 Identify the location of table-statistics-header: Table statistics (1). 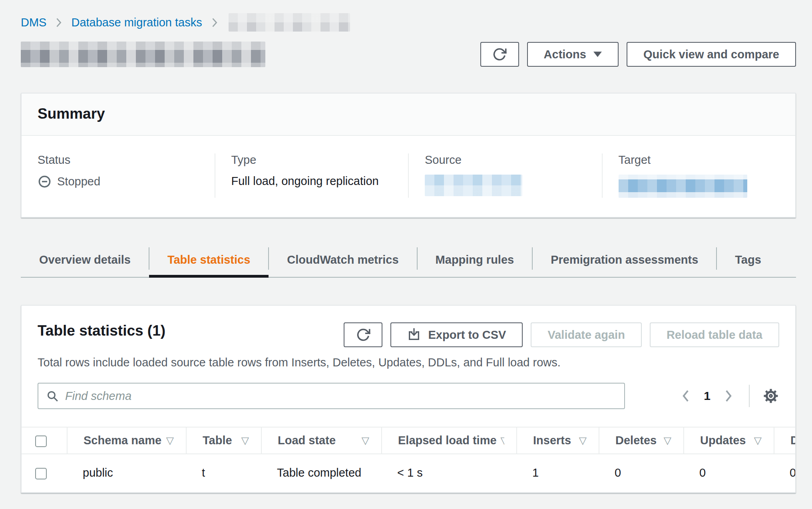
(408, 326).